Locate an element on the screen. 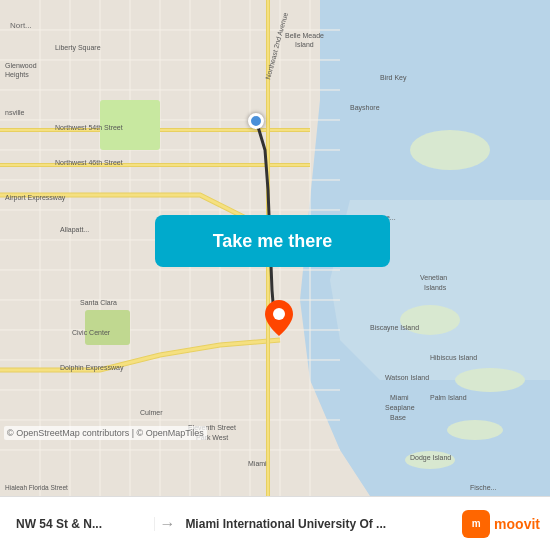 This screenshot has height=550, width=550. svg-text: Heights is located at coordinates (17, 75).